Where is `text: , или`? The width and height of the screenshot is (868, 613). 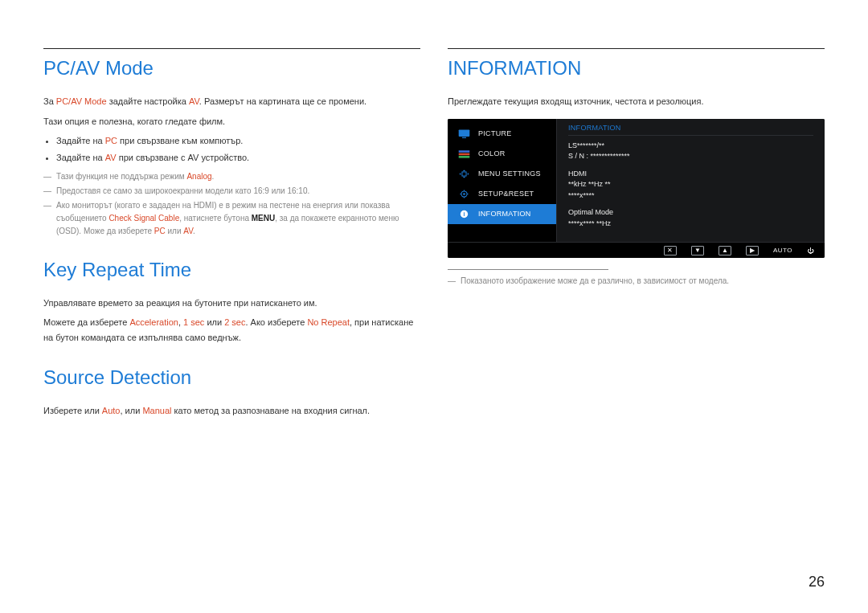 text: , или is located at coordinates (131, 411).